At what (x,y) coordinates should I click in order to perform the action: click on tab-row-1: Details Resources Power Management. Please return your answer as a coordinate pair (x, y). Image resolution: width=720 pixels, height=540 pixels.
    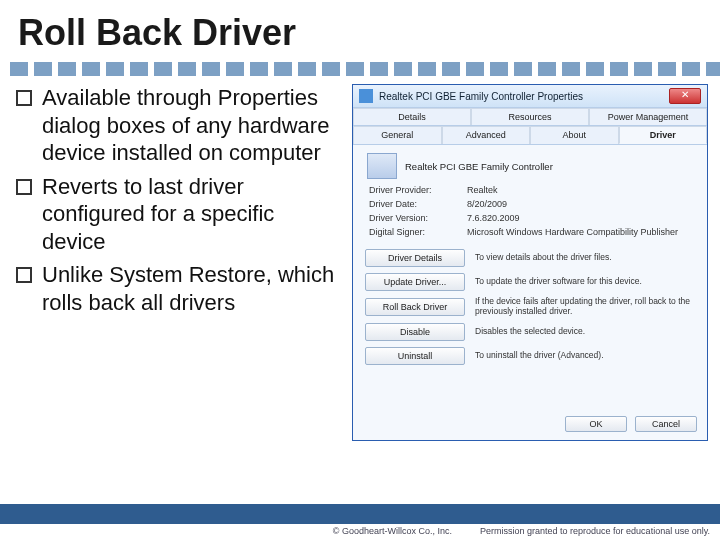
    Looking at the image, I should click on (530, 117).